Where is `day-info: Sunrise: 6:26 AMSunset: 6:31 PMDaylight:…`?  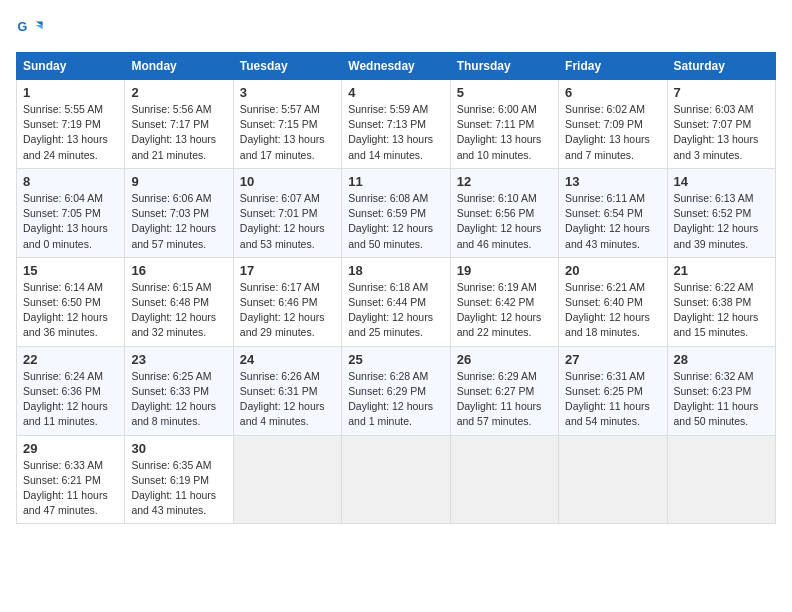 day-info: Sunrise: 6:26 AMSunset: 6:31 PMDaylight:… is located at coordinates (288, 400).